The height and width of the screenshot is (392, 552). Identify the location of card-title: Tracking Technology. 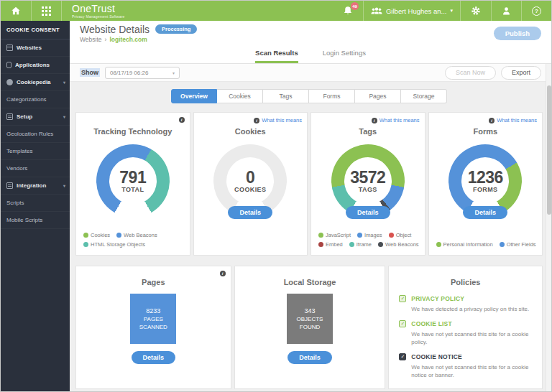
(133, 131).